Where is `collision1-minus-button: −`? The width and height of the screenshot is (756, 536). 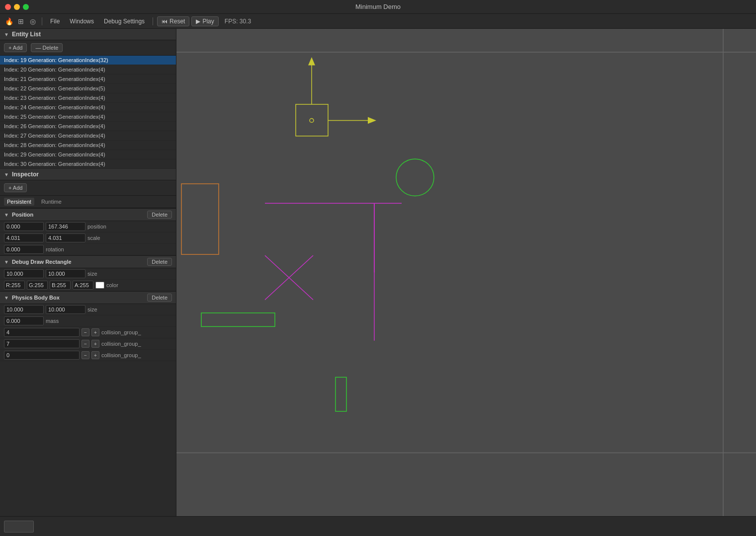
collision1-minus-button: − is located at coordinates (85, 332).